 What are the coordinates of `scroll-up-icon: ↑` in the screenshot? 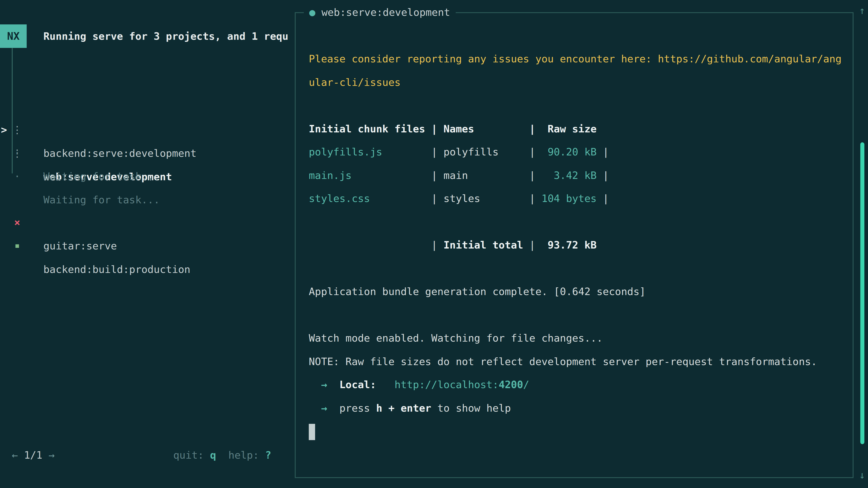 It's located at (862, 11).